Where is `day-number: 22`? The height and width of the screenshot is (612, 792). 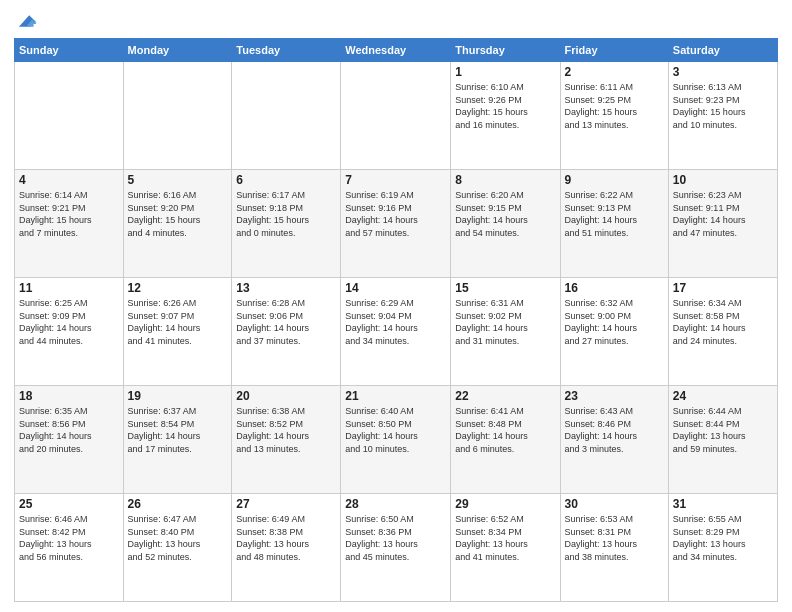
day-number: 22 is located at coordinates (505, 396).